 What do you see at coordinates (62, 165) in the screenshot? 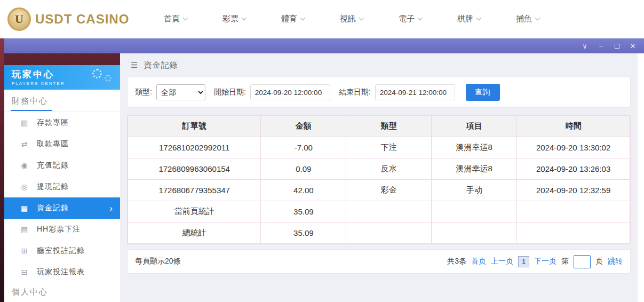
I see `sidebar-item-recharge-record: ◉ 充值記錄` at bounding box center [62, 165].